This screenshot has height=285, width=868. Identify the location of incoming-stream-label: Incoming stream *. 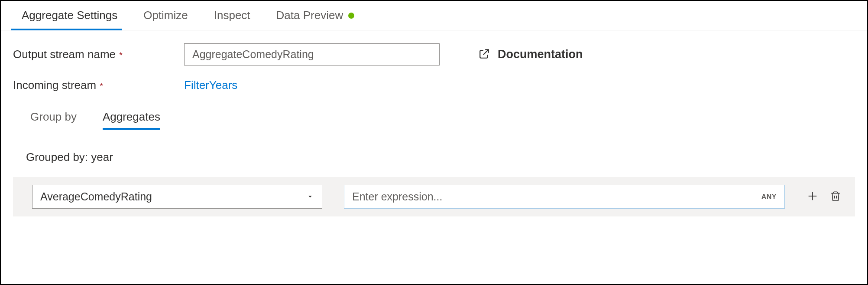
(99, 85).